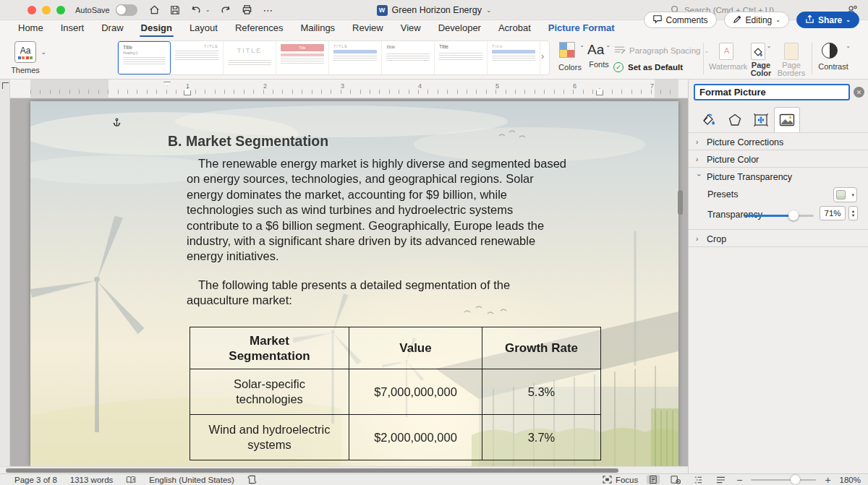  Describe the element at coordinates (247, 10) in the screenshot. I see `print-icon` at that location.